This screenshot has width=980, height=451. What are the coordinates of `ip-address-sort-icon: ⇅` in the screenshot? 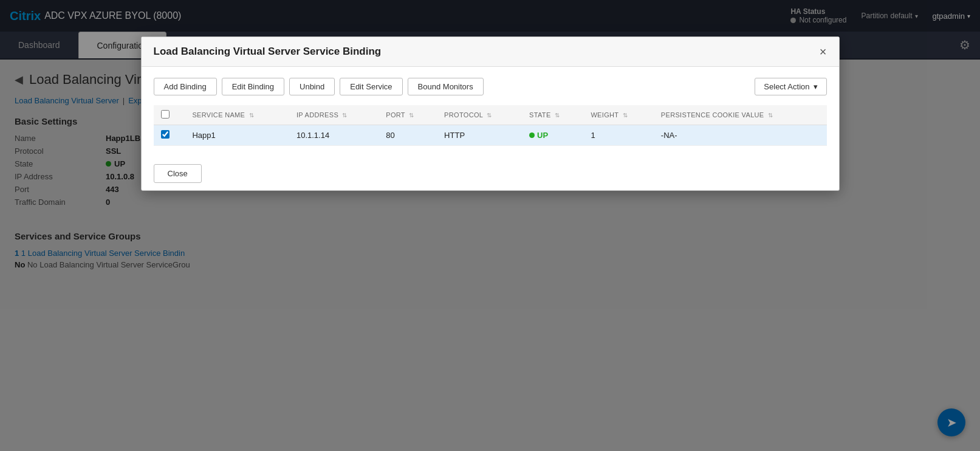 It's located at (344, 115).